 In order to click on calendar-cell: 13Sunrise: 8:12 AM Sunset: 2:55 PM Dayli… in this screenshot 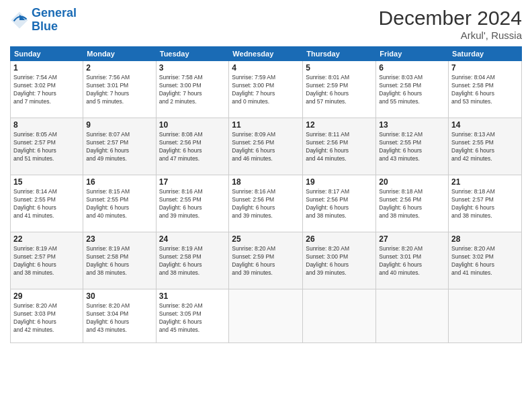, I will do `click(412, 146)`.